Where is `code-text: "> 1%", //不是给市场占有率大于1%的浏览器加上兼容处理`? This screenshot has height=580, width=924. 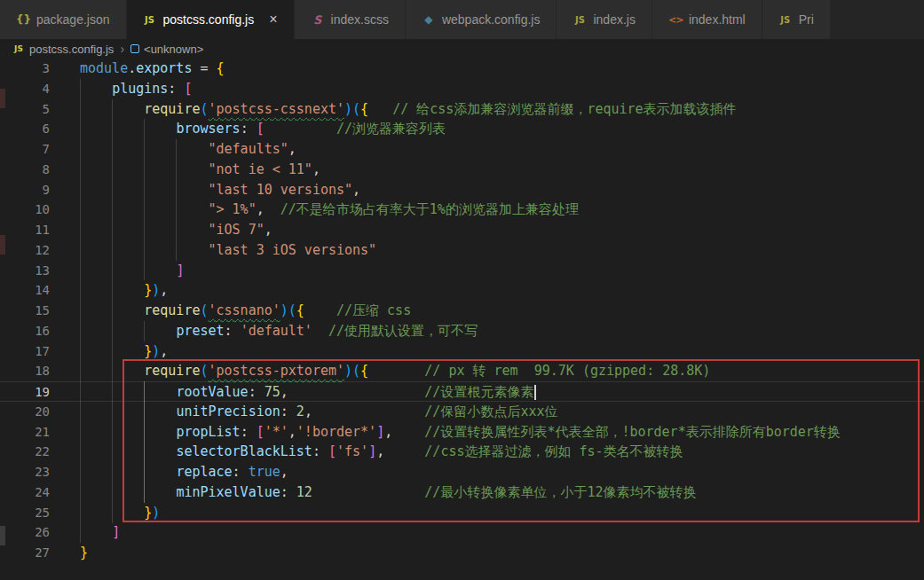
code-text: "> 1%", //不是给市场占有率大于1%的浏览器加上兼容处理 is located at coordinates (314, 209).